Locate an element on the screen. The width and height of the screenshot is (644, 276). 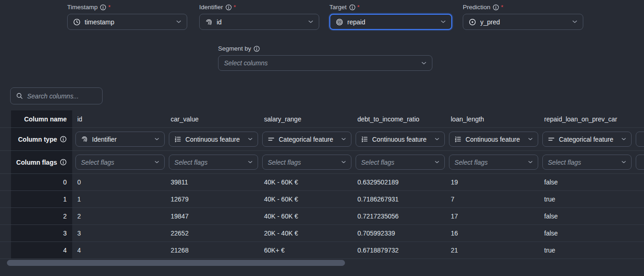
identifier-select: id is located at coordinates (259, 22).